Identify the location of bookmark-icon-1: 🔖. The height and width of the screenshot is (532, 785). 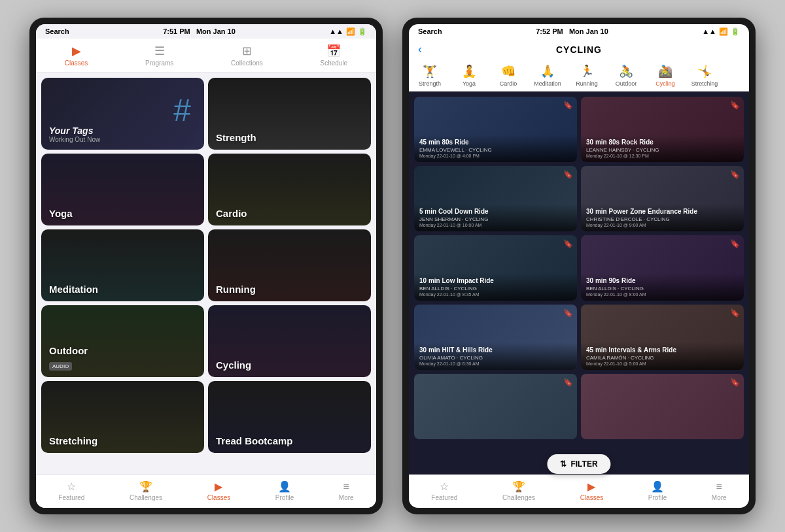
(568, 105).